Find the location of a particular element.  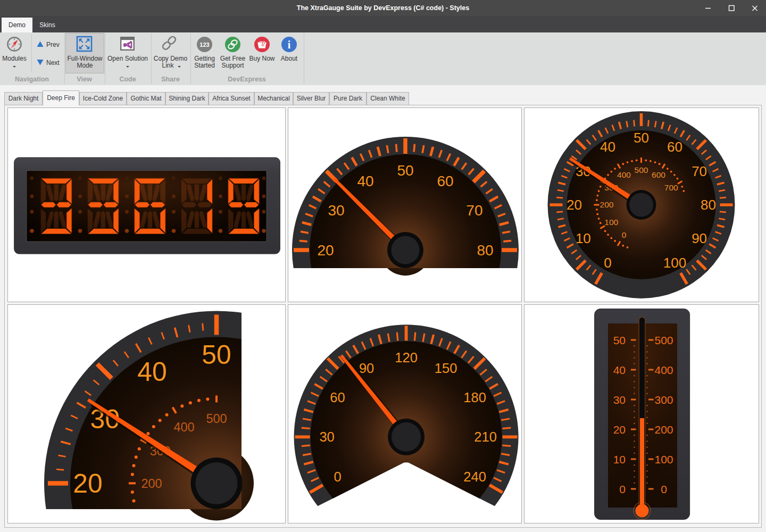

svg-text: 240 is located at coordinates (474, 477).